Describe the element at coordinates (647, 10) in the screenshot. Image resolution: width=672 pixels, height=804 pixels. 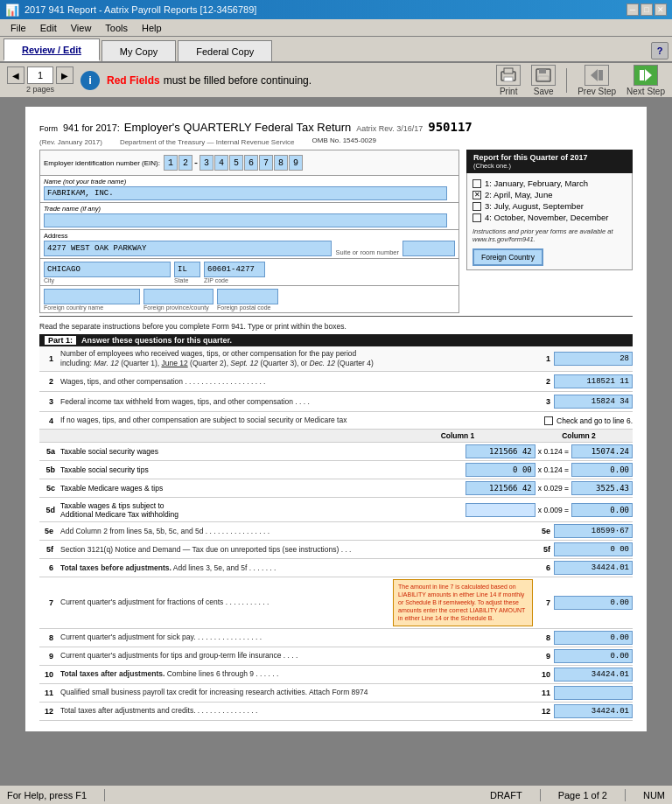
I see `window-controls: ─ □ ✕` at that location.